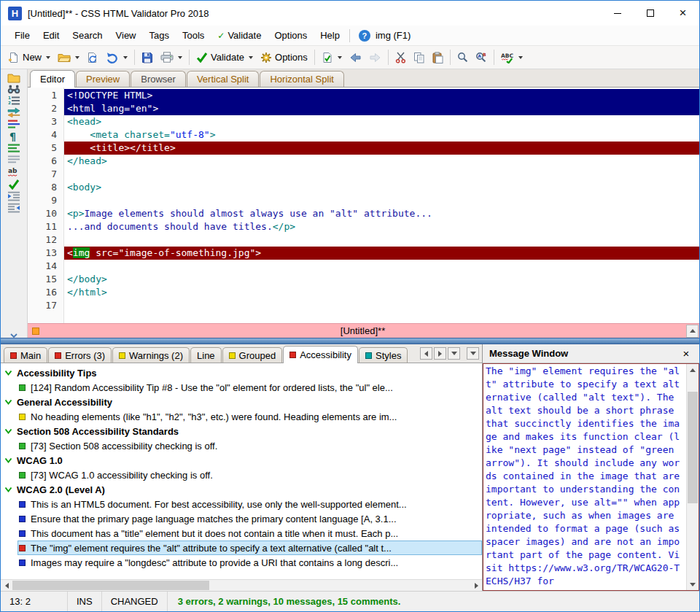 This screenshot has height=612, width=700. Describe the element at coordinates (241, 460) in the screenshot. I see `tree-group-wcag-1-0: WCAG 1.0` at that location.